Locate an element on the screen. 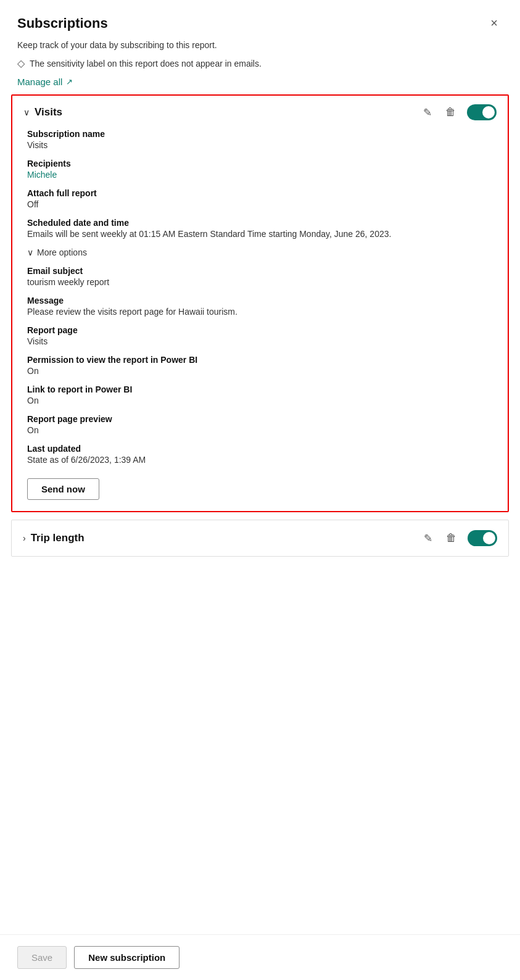 The width and height of the screenshot is (520, 980). link-value: On is located at coordinates (260, 401).